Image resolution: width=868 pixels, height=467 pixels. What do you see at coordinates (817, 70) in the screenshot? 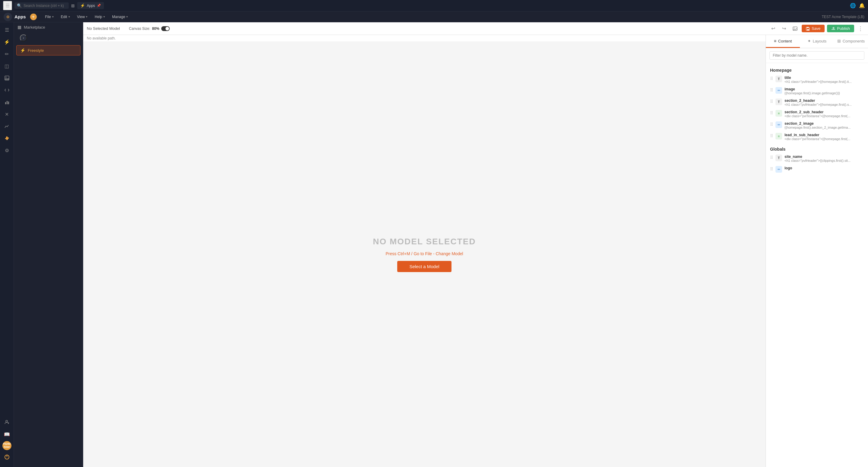
I see `homepage-section-header: Homepage` at bounding box center [817, 70].